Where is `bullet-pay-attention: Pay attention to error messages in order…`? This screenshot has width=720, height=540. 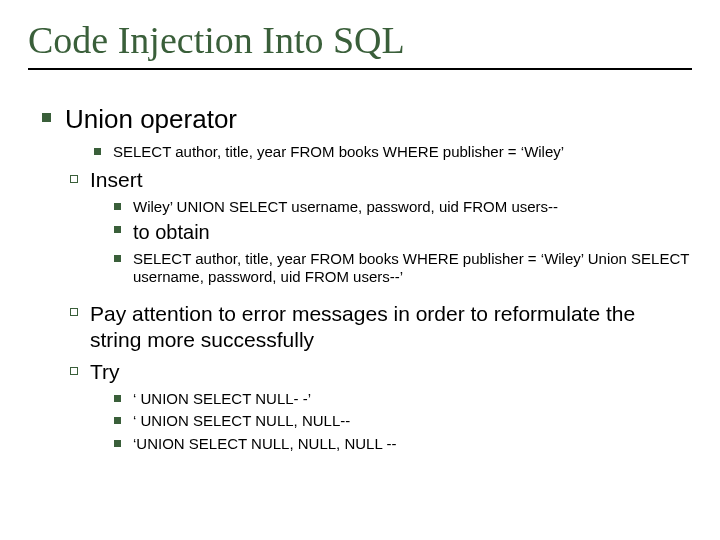 bullet-pay-attention: Pay attention to error messages in order… is located at coordinates (381, 328).